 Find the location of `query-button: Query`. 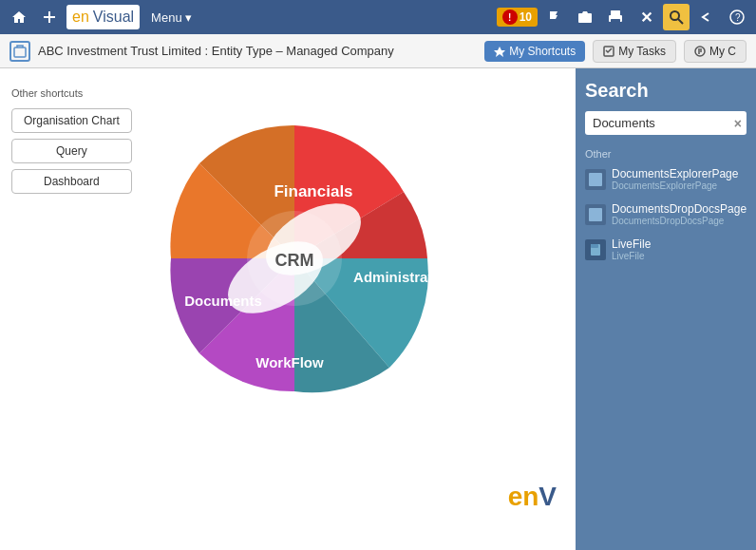

query-button: Query is located at coordinates (72, 151).